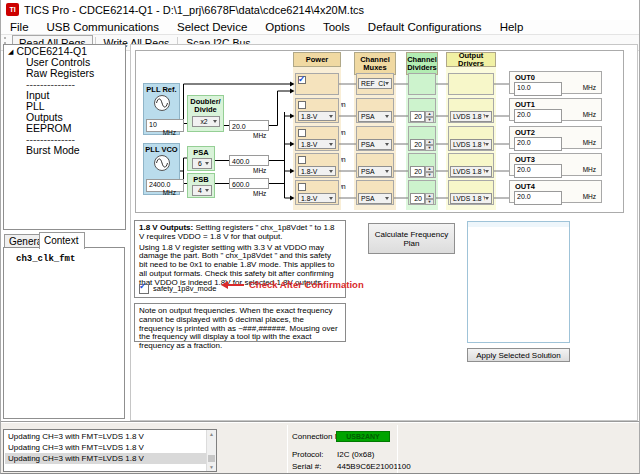 This screenshot has height=474, width=640. What do you see at coordinates (512, 27) in the screenshot?
I see `menu-item-help: Help` at bounding box center [512, 27].